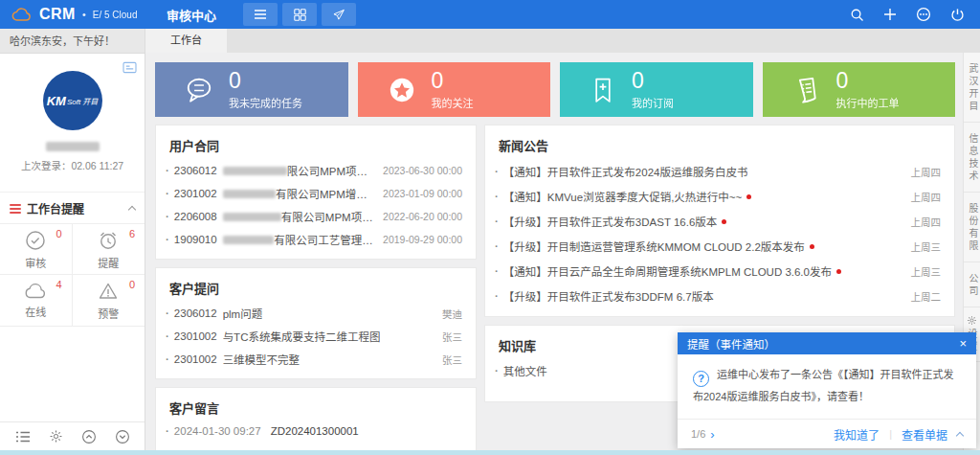 The width and height of the screenshot is (980, 455). I want to click on bookmark-plus-icon, so click(603, 90).